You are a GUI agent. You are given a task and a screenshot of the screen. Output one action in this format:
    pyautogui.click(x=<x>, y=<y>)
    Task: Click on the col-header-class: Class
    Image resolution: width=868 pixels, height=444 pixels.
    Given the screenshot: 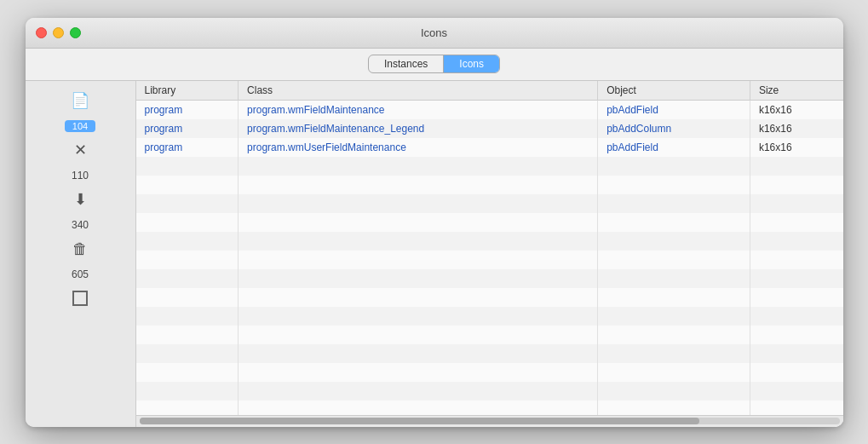 What is the action you would take?
    pyautogui.click(x=418, y=90)
    